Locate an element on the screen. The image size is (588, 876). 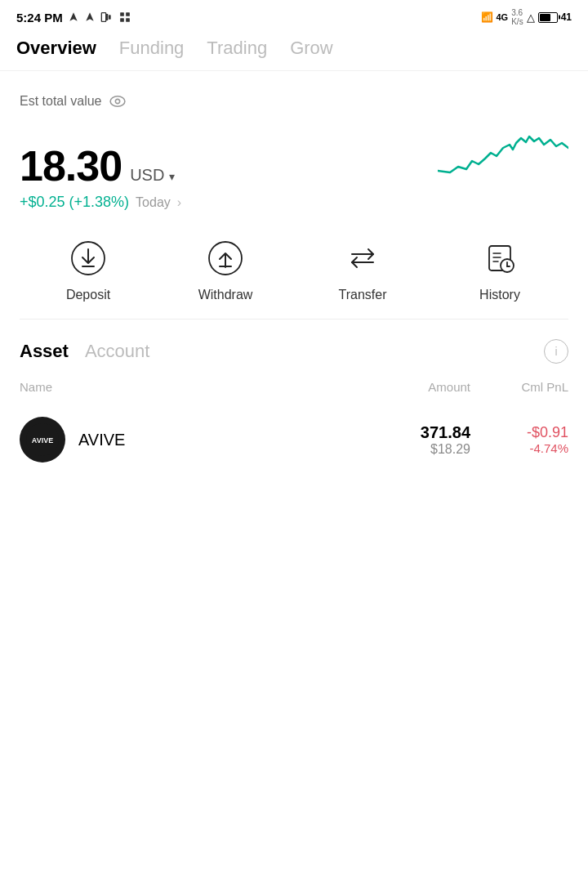
asset-row: AVIVE AVIVE 371.84 $18.29 -$0.91 -4.74% is located at coordinates (294, 440).